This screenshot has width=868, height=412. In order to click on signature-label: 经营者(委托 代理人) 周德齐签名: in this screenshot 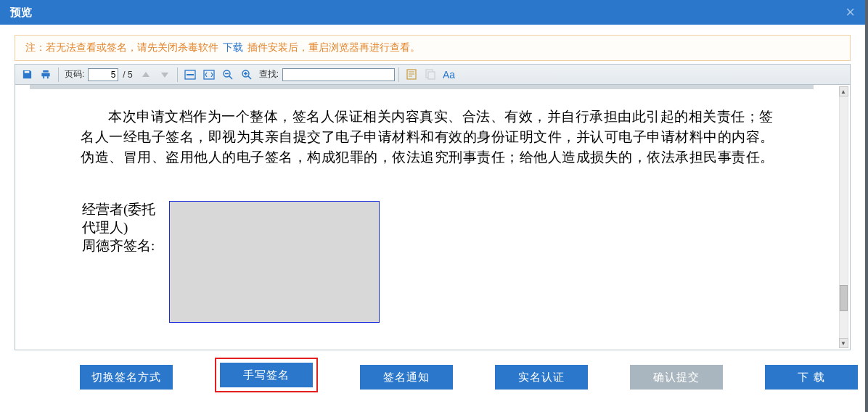, I will do `click(126, 262)`.